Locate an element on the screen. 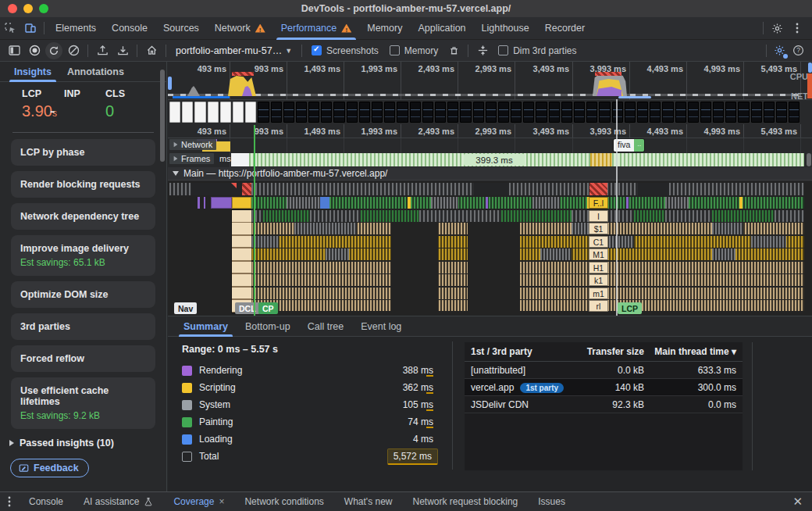 This screenshot has height=511, width=812. upload-profile-icon is located at coordinates (102, 51).